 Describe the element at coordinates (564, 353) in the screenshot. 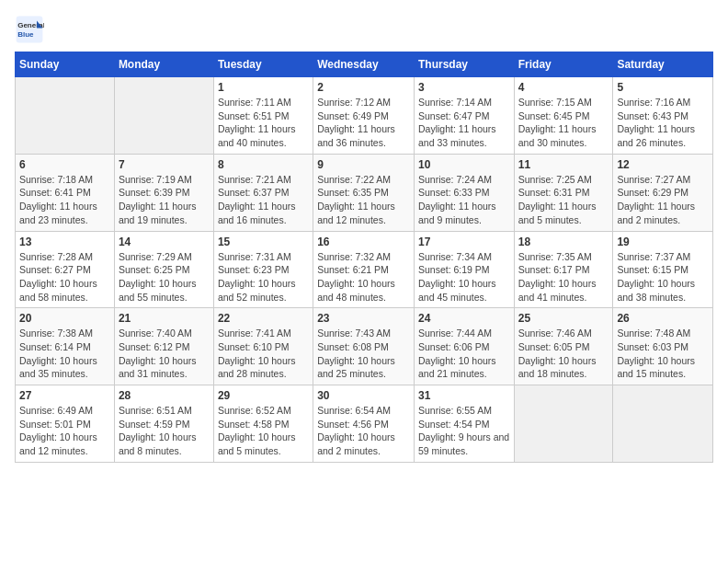

I see `day-info: Sunrise: 7:46 AMSunset: 6:05 PMDaylight:…` at that location.